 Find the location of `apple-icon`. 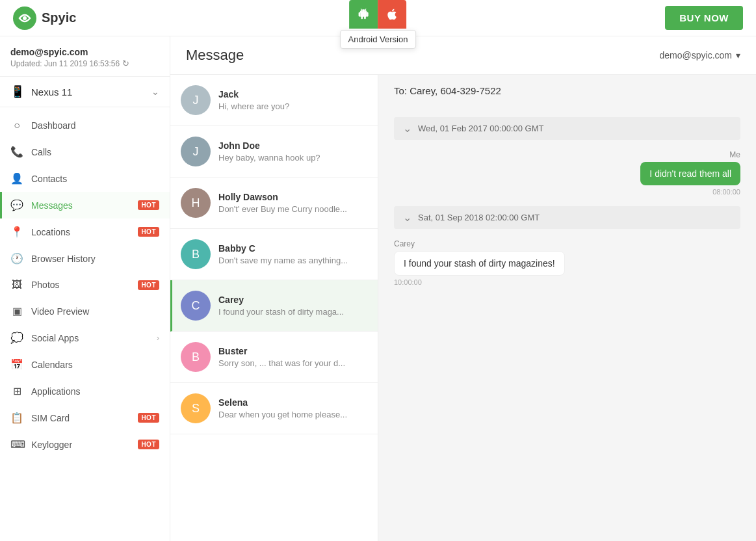

apple-icon is located at coordinates (393, 14).